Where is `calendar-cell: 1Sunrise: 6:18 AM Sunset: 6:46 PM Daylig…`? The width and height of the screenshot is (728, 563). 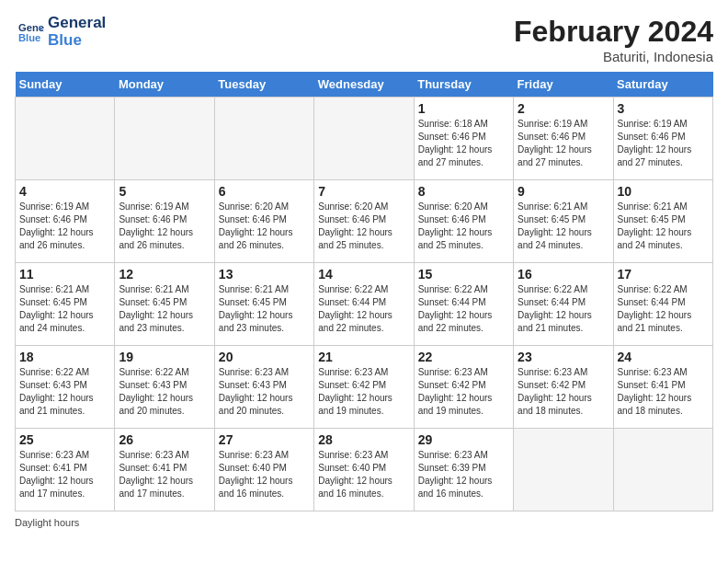 calendar-cell: 1Sunrise: 6:18 AM Sunset: 6:46 PM Daylig… is located at coordinates (463, 139).